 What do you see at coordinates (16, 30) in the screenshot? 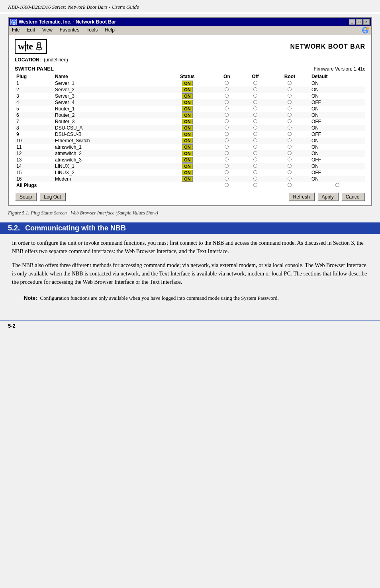
I see `menu-file: File` at bounding box center [16, 30].